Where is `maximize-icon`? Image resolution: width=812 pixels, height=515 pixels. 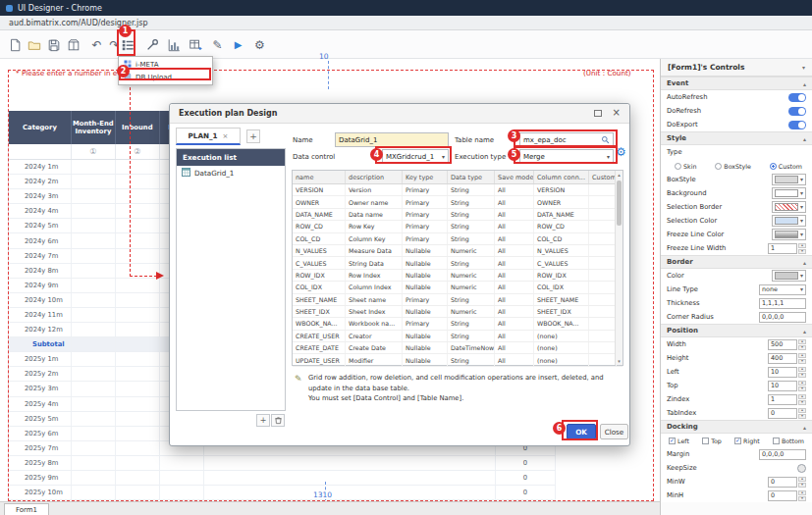 maximize-icon is located at coordinates (598, 114).